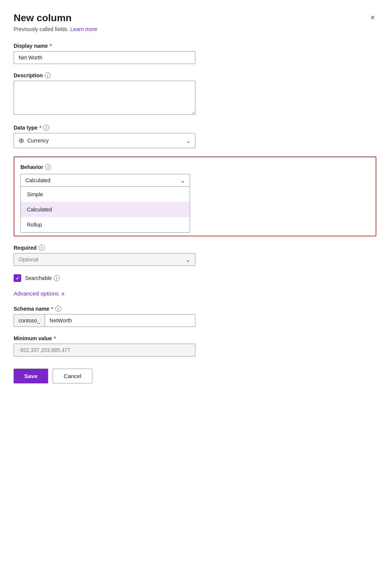  Describe the element at coordinates (195, 94) in the screenshot. I see `description-group: Description i` at that location.